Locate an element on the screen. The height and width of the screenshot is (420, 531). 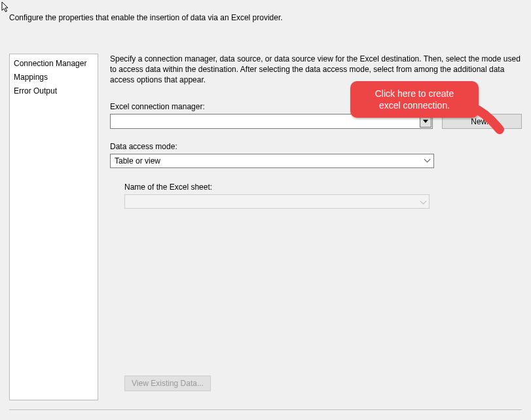
sheet-name-label: Name of the Excel sheet: is located at coordinates (323, 187).